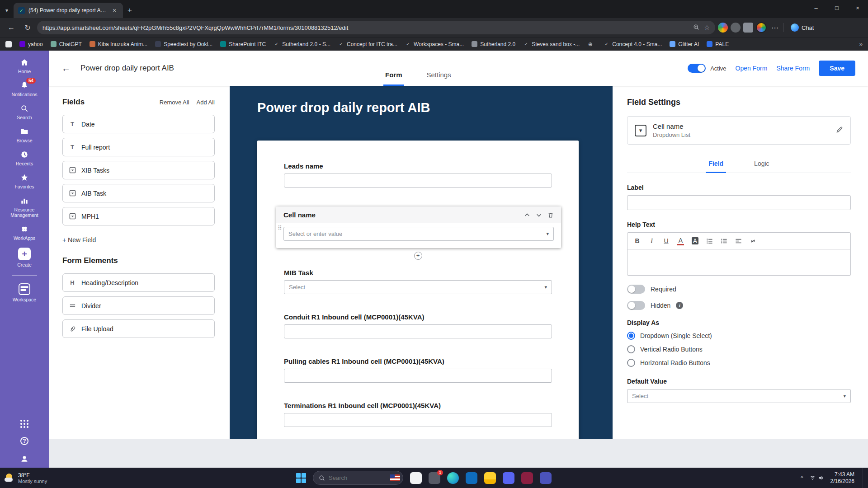  What do you see at coordinates (775, 28) in the screenshot?
I see `browser-menu-icon` at bounding box center [775, 28].